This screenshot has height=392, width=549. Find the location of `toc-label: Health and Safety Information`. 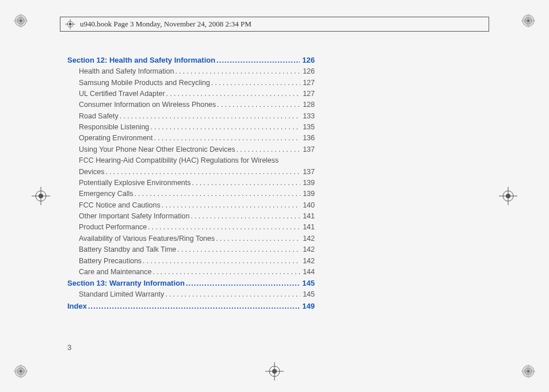

toc-label: Health and Safety Information is located at coordinates (127, 71).